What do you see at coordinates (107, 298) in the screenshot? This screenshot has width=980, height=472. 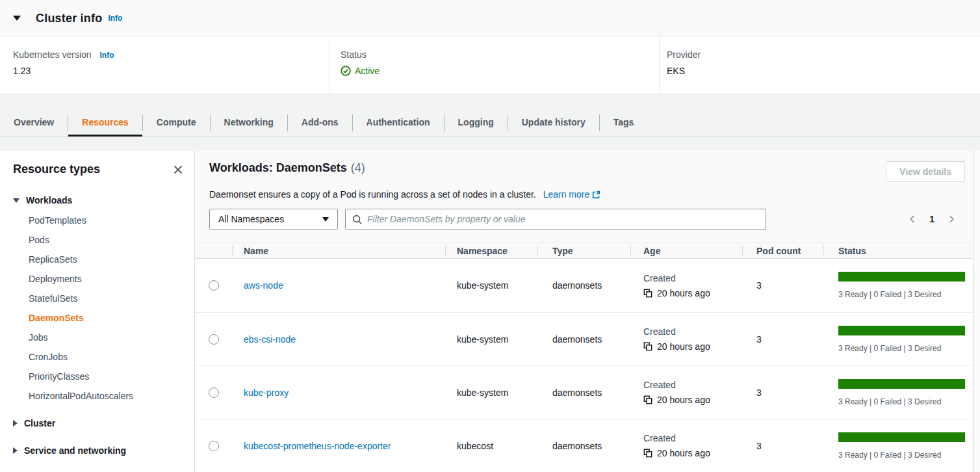 I see `sidebar-item-statefulsets: StatefulSets` at bounding box center [107, 298].